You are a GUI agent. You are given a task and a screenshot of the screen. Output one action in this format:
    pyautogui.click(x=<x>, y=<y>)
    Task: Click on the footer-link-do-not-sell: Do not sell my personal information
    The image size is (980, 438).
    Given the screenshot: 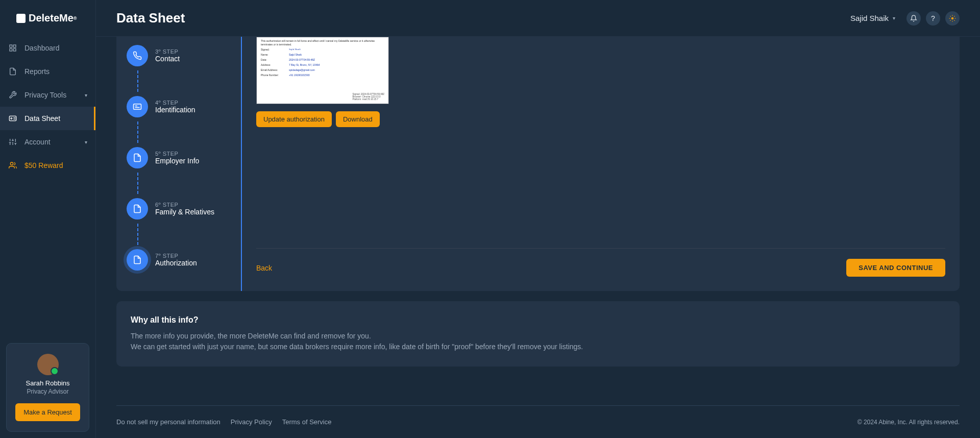 What is the action you would take?
    pyautogui.click(x=168, y=422)
    